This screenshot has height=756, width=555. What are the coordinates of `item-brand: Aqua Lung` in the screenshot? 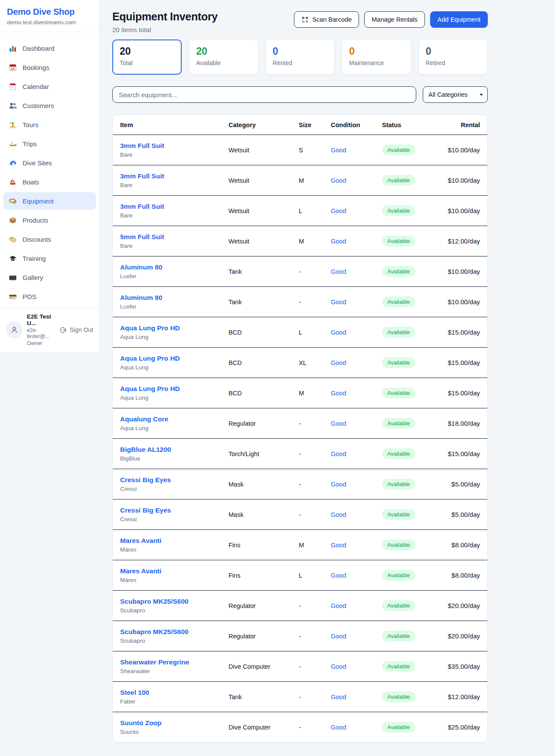 It's located at (174, 398).